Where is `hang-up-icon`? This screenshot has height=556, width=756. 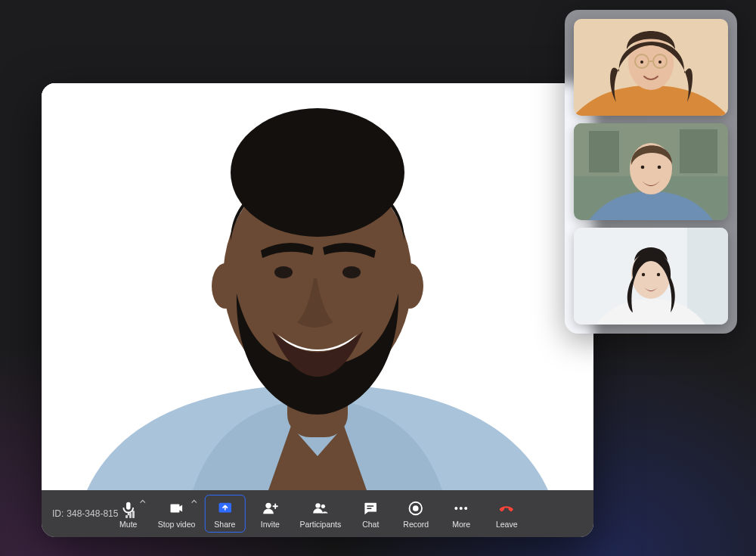
hang-up-icon is located at coordinates (507, 508).